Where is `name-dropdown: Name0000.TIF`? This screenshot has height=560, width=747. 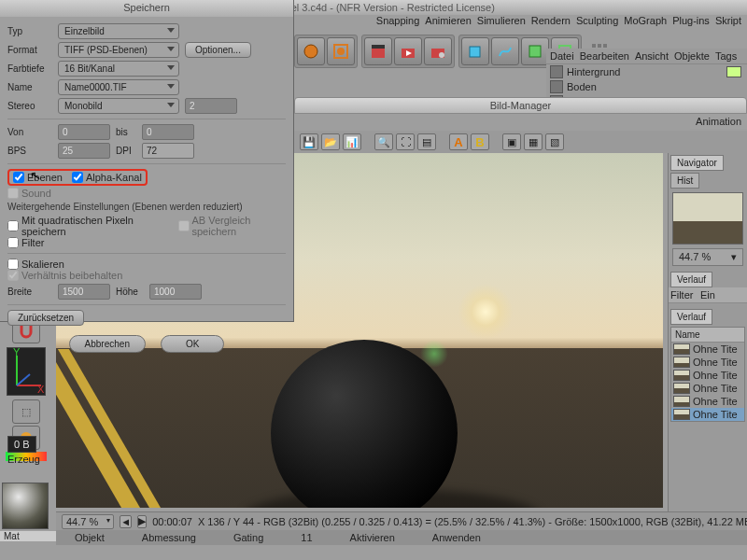
name-dropdown: Name0000.TIF is located at coordinates (119, 88).